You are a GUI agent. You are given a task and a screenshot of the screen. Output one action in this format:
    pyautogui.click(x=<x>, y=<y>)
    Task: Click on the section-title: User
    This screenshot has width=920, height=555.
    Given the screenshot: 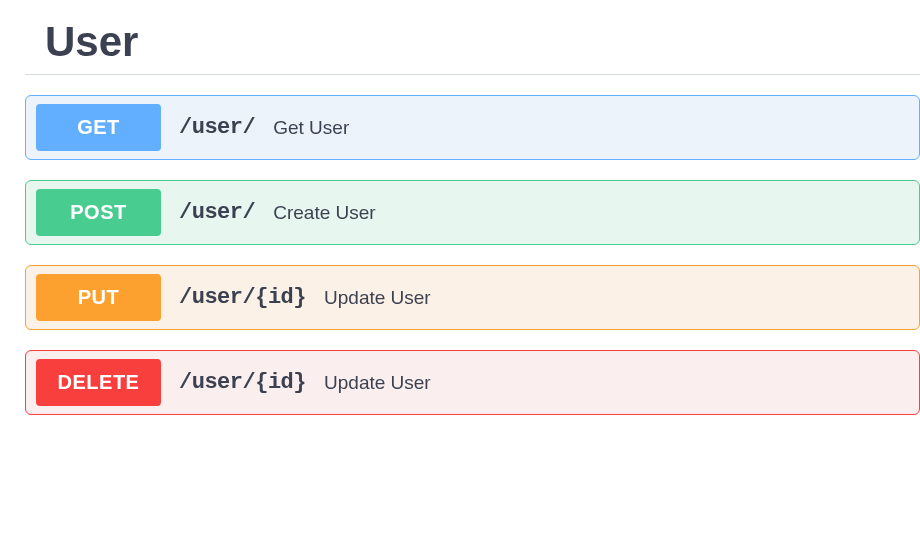 What is the action you would take?
    pyautogui.click(x=472, y=46)
    